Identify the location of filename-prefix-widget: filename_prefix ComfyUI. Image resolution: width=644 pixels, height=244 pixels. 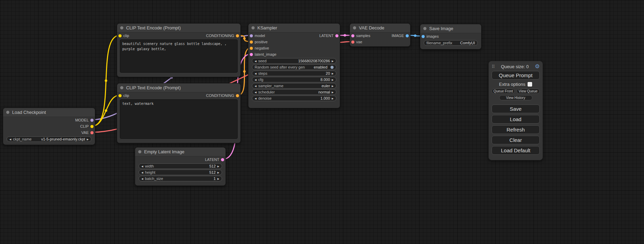
(451, 43).